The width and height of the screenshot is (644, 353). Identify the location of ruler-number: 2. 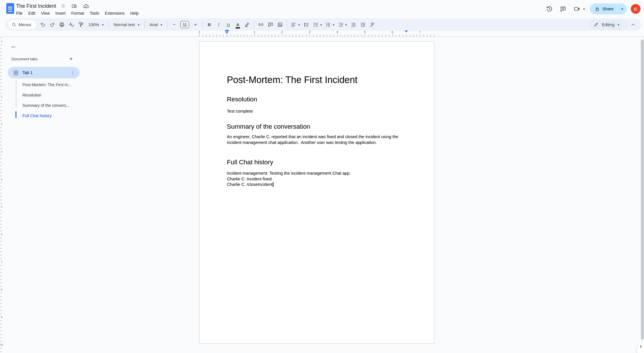
(282, 32).